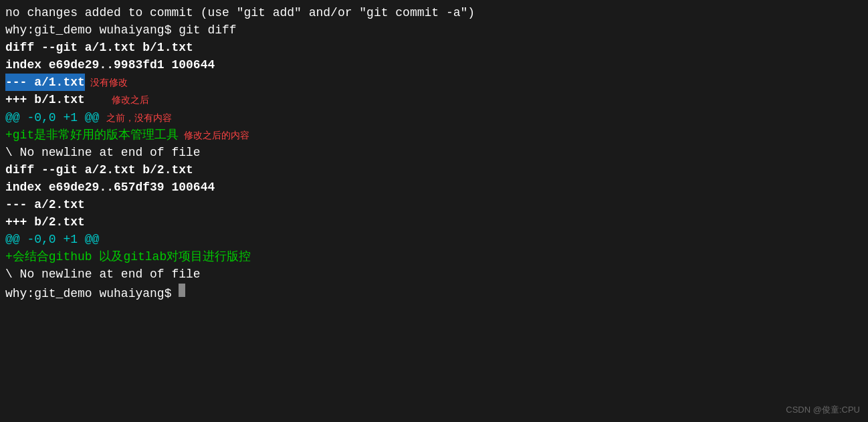  What do you see at coordinates (434, 274) in the screenshot?
I see `terminal-line-16: \ No newline at end of file` at bounding box center [434, 274].